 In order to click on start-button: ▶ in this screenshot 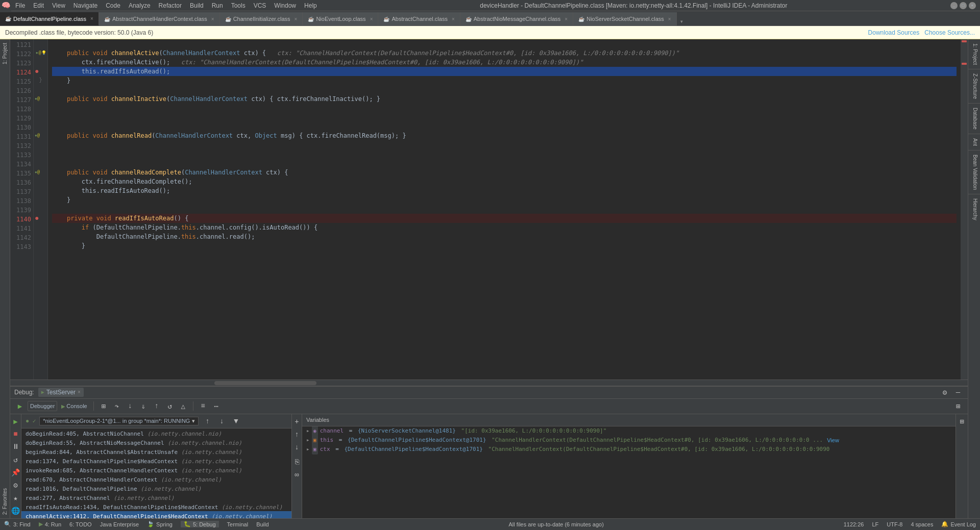, I will do `click(16, 421)`.